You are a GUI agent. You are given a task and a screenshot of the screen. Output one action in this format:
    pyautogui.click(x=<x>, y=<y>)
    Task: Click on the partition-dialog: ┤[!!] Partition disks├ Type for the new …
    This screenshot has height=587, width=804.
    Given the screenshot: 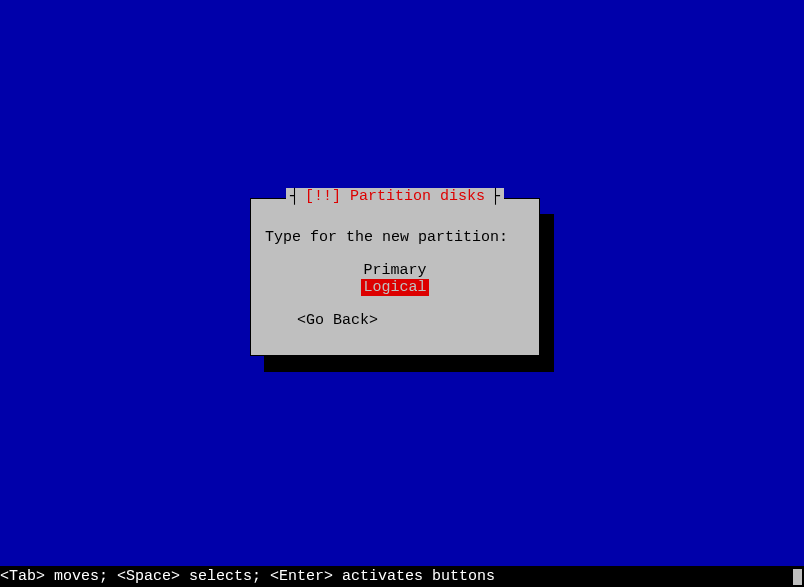 What is the action you would take?
    pyautogui.click(x=395, y=277)
    